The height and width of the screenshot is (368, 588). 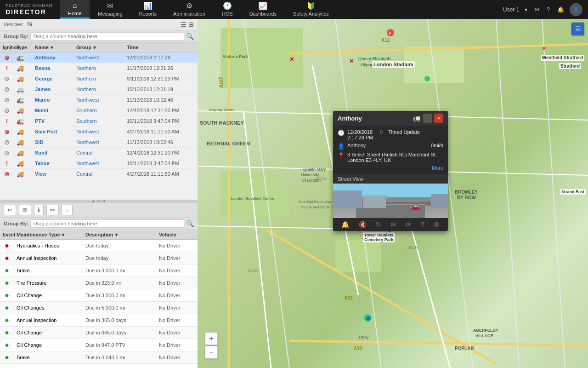 I want to click on vehicle-list-item: ⊘ 🚚 Sunil Central 12/4/2018 12:31:20 PM, so click(x=99, y=153).